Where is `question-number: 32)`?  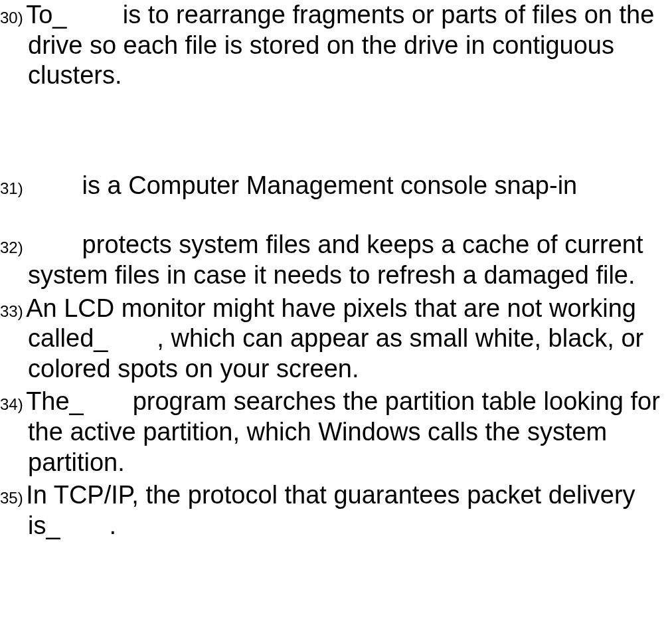
question-number: 32) is located at coordinates (12, 247).